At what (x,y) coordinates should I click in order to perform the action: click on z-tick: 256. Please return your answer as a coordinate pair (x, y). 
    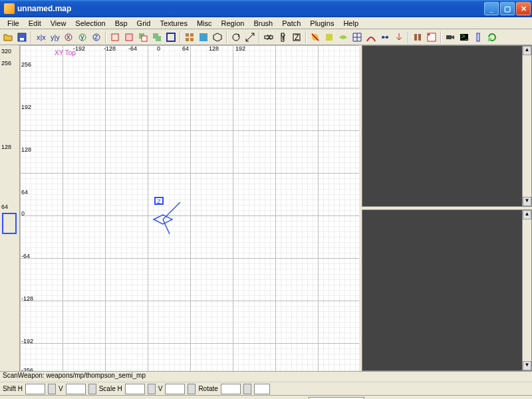
    Looking at the image, I should click on (7, 63).